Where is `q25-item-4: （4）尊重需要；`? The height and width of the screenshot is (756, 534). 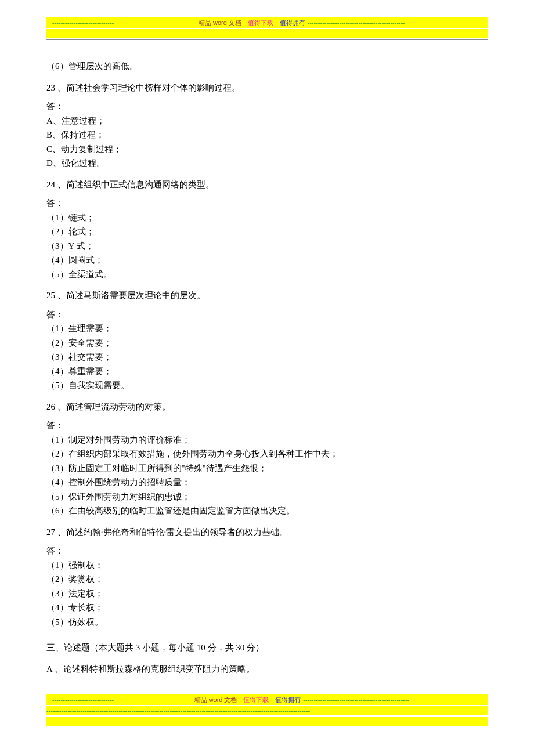
q25-item-4: （4）尊重需要； is located at coordinates (267, 371).